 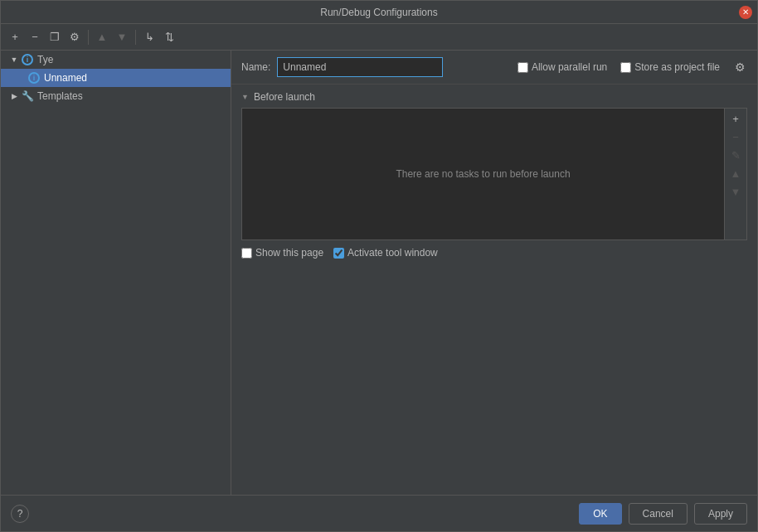 What do you see at coordinates (55, 37) in the screenshot?
I see `copy-button: ❐` at bounding box center [55, 37].